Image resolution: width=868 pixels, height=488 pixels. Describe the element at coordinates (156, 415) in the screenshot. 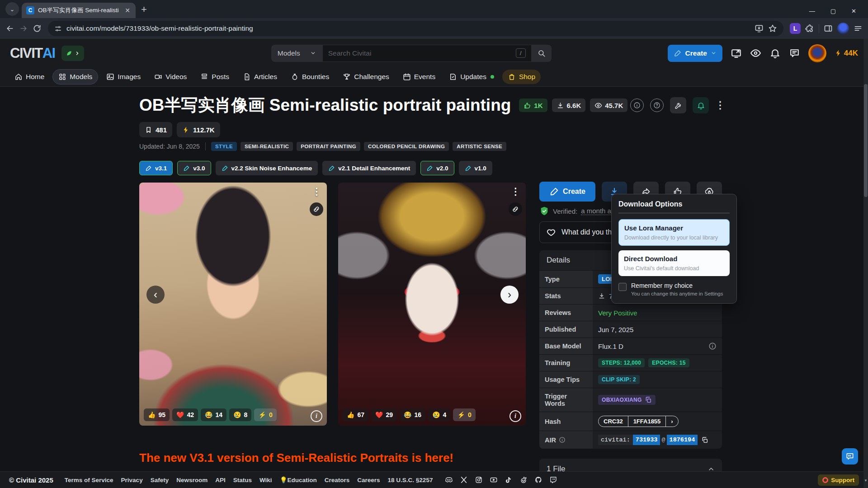

I see `reaction-thumbs: 👍95` at that location.